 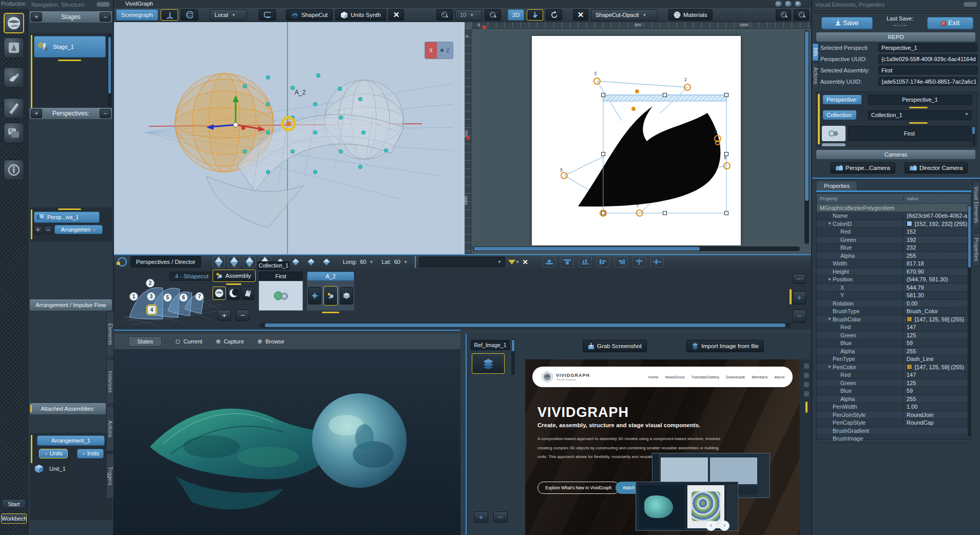 I want to click on table-row: ▼PenColor [147, 125, 59] (255), so click(x=894, y=368).